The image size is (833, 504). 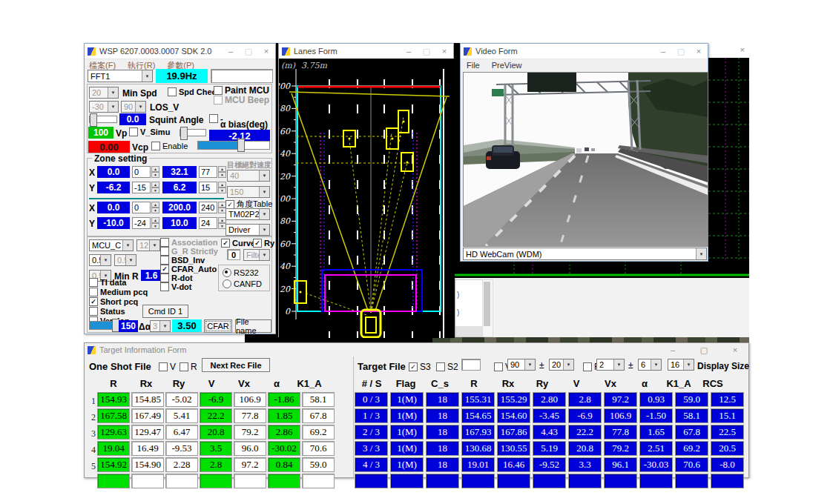 I want to click on los-v2-select: 90▼, so click(x=134, y=107).